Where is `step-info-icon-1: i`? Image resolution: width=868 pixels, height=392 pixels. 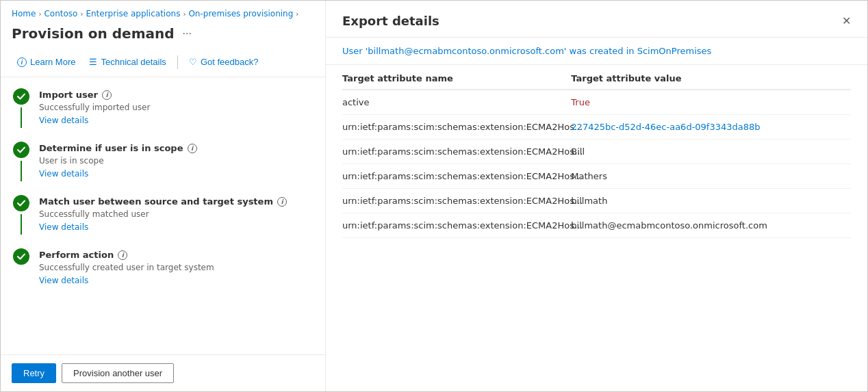
step-info-icon-1: i is located at coordinates (107, 95).